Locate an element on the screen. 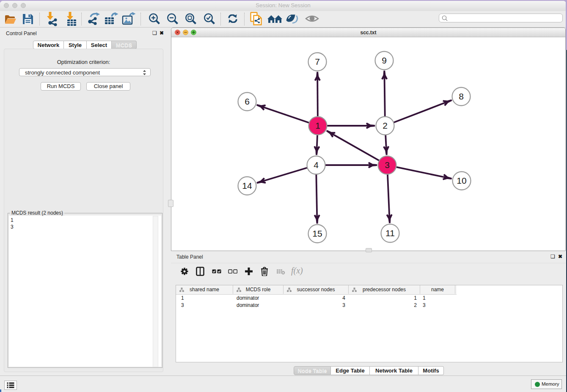  svg-text: 9 is located at coordinates (384, 60).